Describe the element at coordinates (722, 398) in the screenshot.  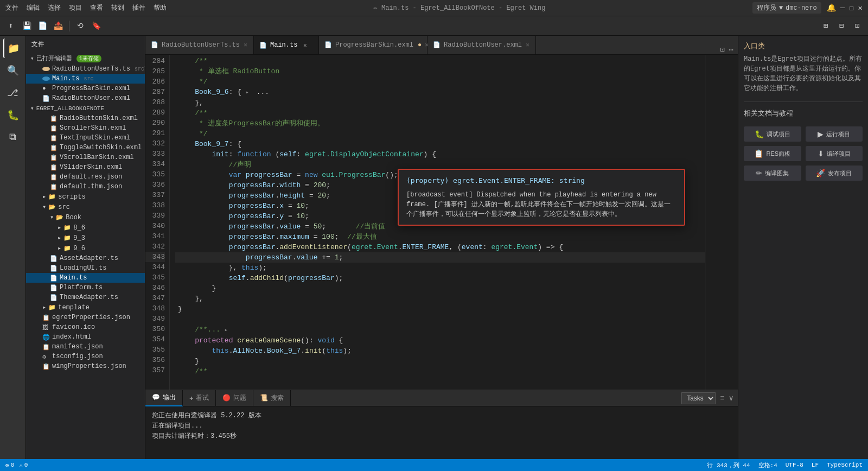
I see `bottom-btn-1: ≡` at that location.